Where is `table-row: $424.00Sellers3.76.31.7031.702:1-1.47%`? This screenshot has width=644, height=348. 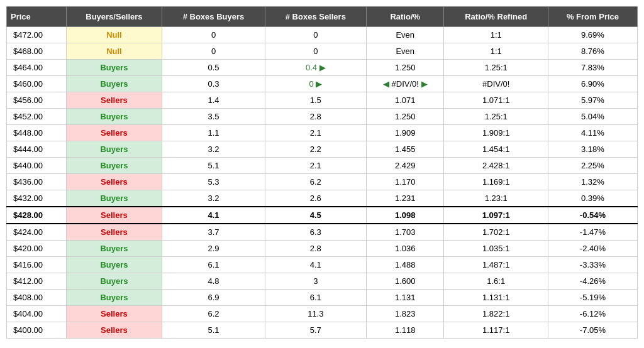
table-row: $424.00Sellers3.76.31.7031.702:1-1.47% is located at coordinates (322, 232).